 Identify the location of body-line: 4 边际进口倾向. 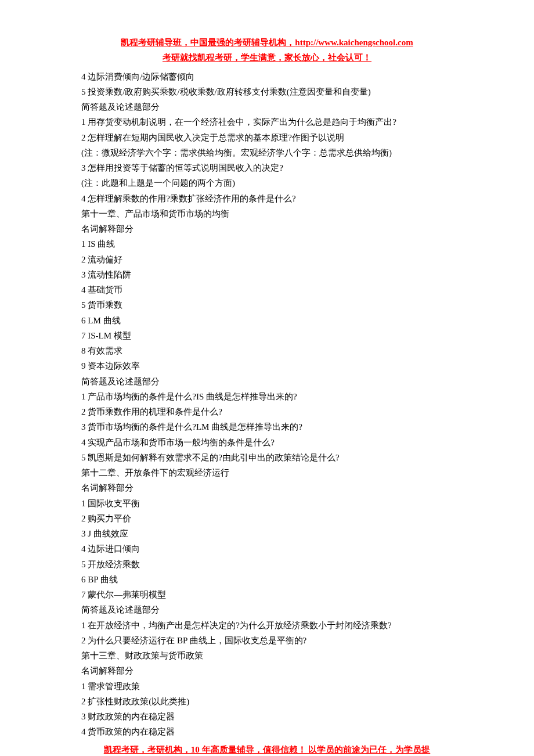
(267, 549).